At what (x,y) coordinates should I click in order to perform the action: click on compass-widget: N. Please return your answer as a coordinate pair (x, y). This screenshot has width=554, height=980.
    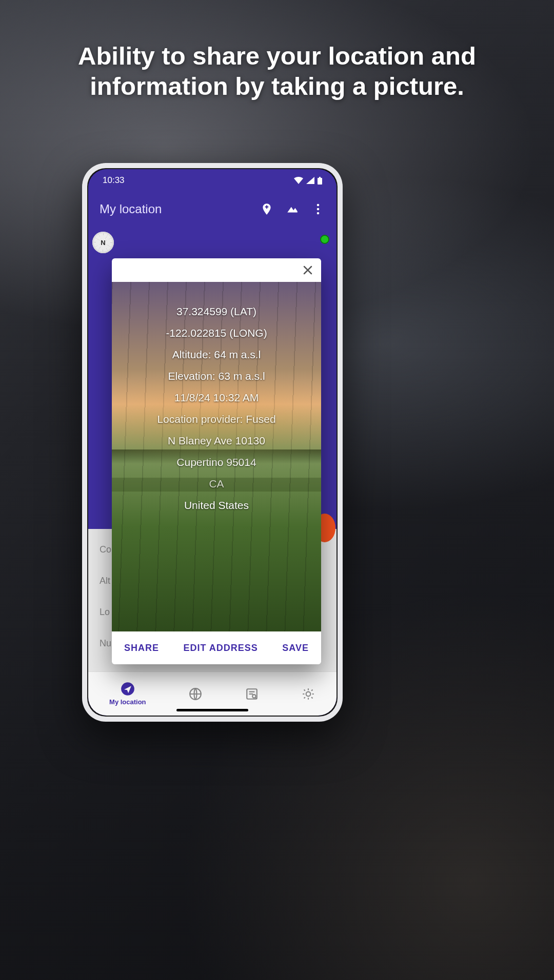
    Looking at the image, I should click on (103, 242).